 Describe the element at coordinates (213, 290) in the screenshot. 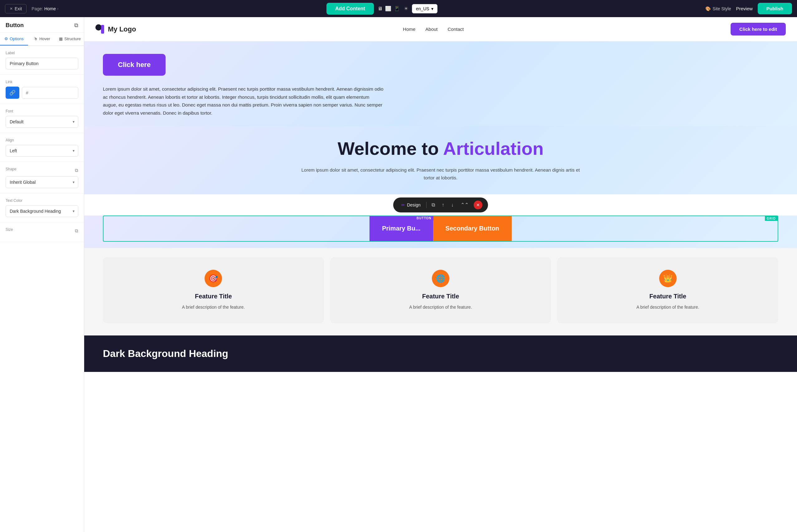

I see `feature-card-1: 🎯 Feature Title A brief description of t…` at that location.